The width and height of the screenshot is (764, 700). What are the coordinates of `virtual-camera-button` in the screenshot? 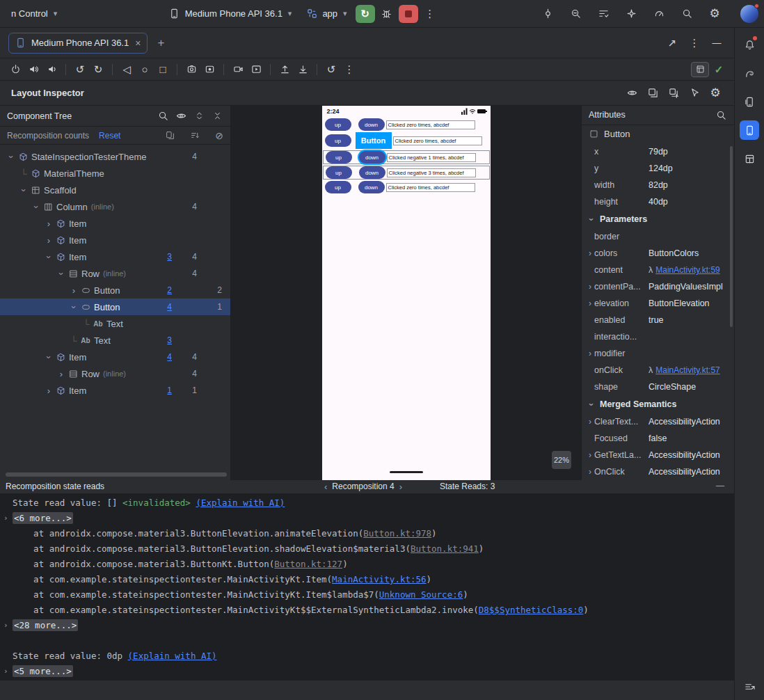 It's located at (256, 70).